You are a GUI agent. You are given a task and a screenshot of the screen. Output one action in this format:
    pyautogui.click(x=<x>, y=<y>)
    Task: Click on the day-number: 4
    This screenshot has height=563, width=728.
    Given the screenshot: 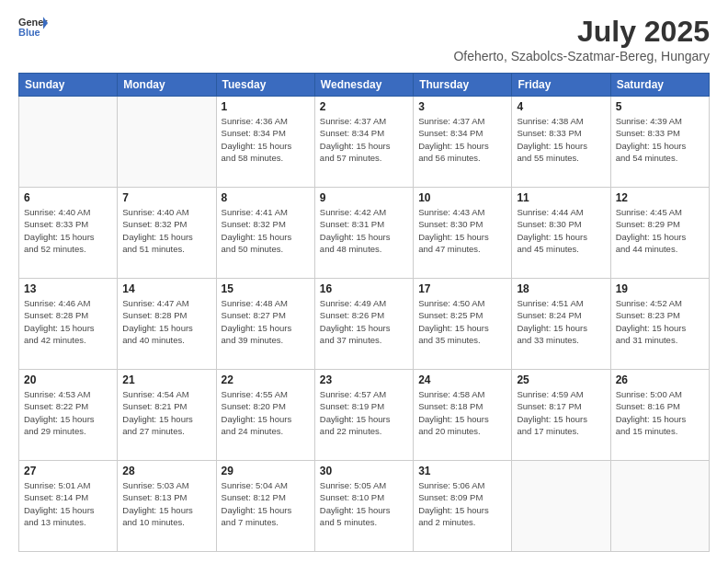 What is the action you would take?
    pyautogui.click(x=561, y=107)
    